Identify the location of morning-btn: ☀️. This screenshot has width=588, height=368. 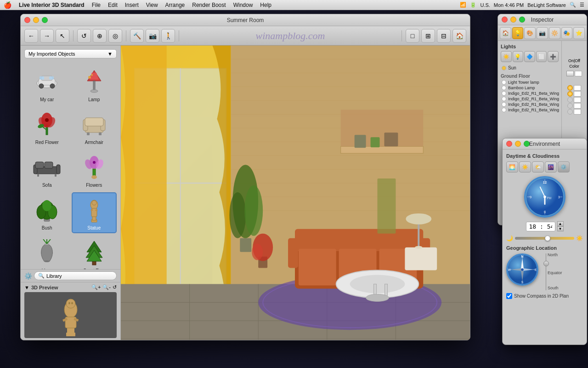
(525, 167).